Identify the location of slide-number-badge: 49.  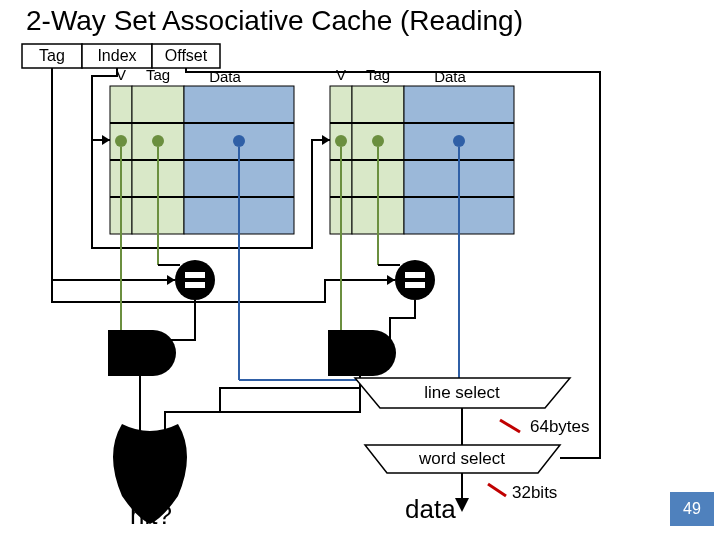
(692, 509).